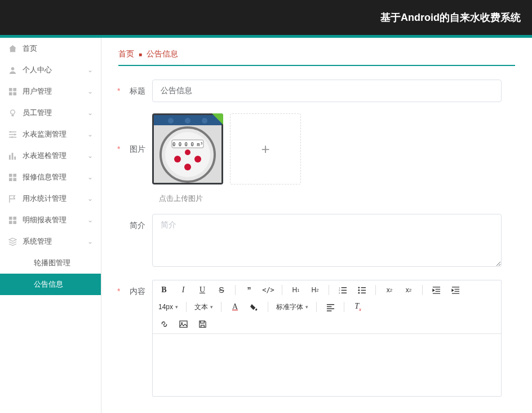 The image size is (532, 413). Describe the element at coordinates (362, 290) in the screenshot. I see `unordered-list-button` at that location.